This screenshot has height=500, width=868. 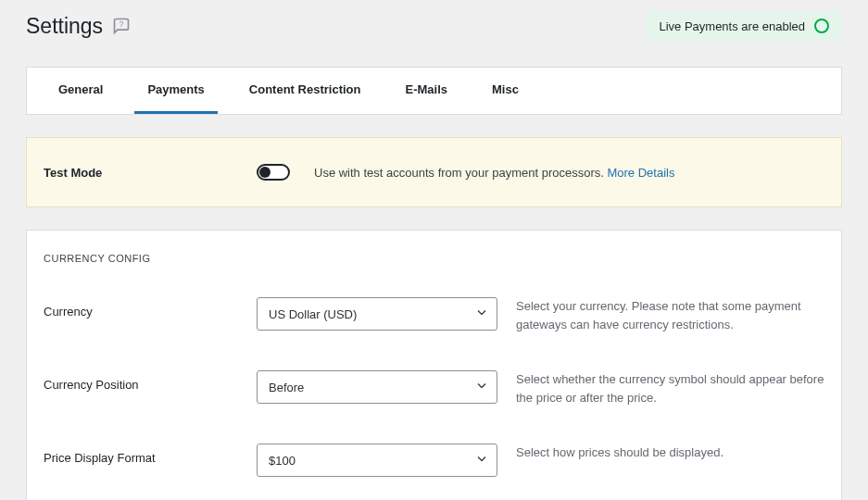 What do you see at coordinates (150, 454) in the screenshot?
I see `price-format-label: Price Display Format` at bounding box center [150, 454].